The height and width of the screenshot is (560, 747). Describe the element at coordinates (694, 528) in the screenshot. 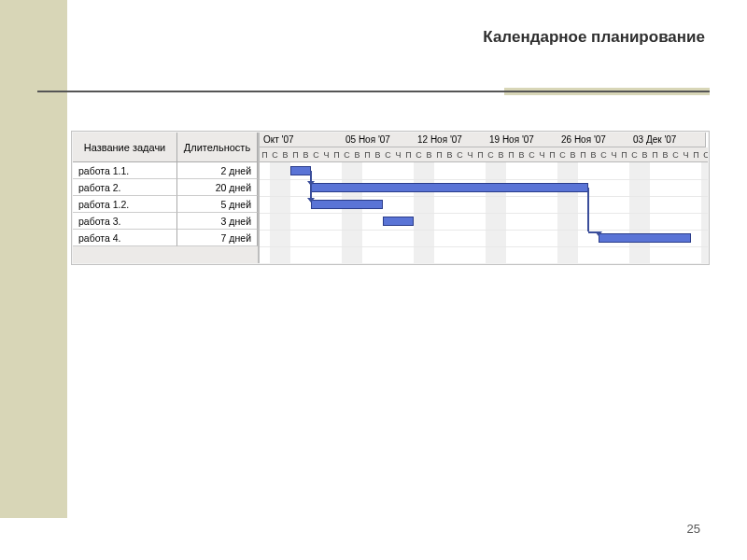

I see `page-number: 25` at that location.